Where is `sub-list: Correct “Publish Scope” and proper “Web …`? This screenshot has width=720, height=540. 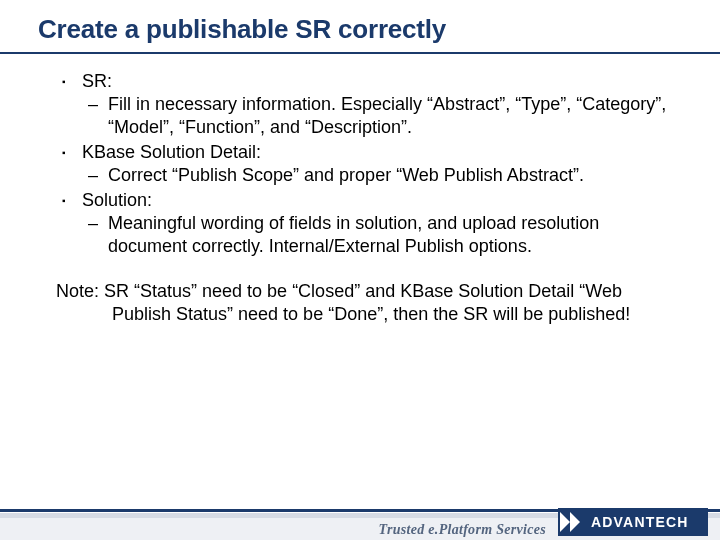
sub-list: Correct “Publish Scope” and proper “Web … is located at coordinates (381, 176).